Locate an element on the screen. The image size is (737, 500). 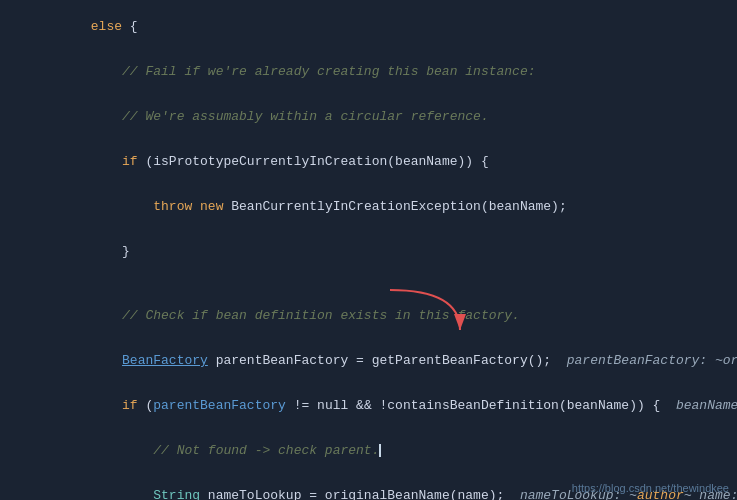
code-line: else { is located at coordinates (368, 26).